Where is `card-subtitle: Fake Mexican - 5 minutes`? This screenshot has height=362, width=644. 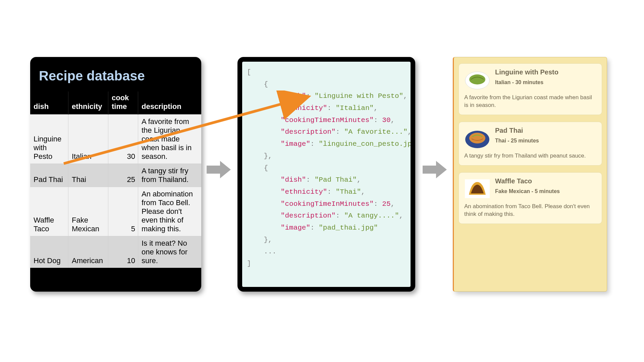 card-subtitle: Fake Mexican - 5 minutes is located at coordinates (527, 191).